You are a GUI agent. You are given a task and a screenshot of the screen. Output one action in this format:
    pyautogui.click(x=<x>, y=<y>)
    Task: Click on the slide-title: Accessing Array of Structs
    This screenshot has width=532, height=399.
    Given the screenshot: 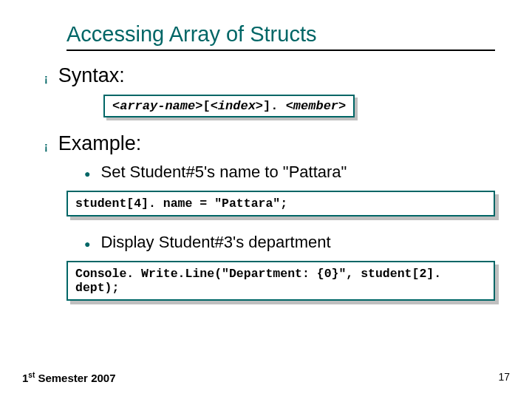 What is the action you would take?
    pyautogui.click(x=284, y=34)
    